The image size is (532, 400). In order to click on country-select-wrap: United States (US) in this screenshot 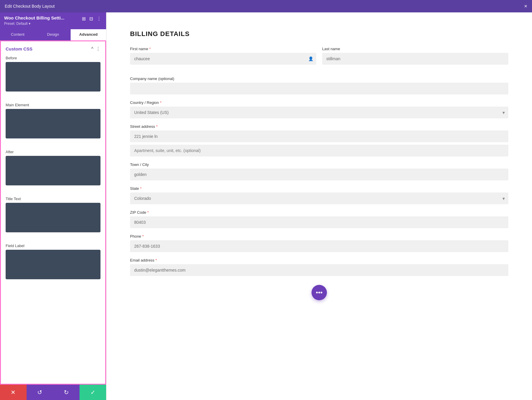, I will do `click(319, 112)`.